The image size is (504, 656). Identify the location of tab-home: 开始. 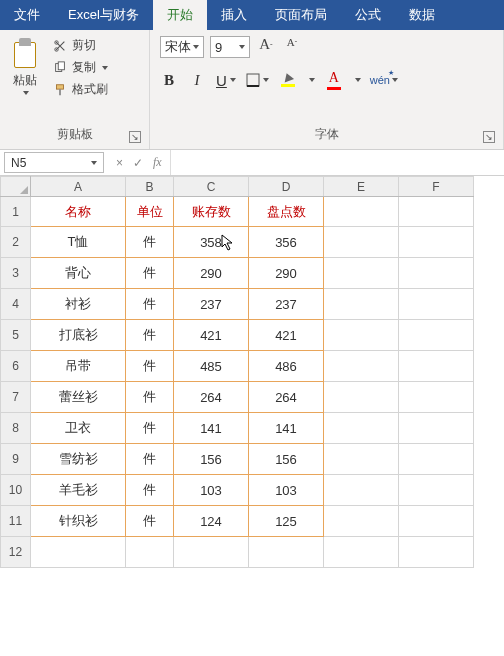
(180, 15).